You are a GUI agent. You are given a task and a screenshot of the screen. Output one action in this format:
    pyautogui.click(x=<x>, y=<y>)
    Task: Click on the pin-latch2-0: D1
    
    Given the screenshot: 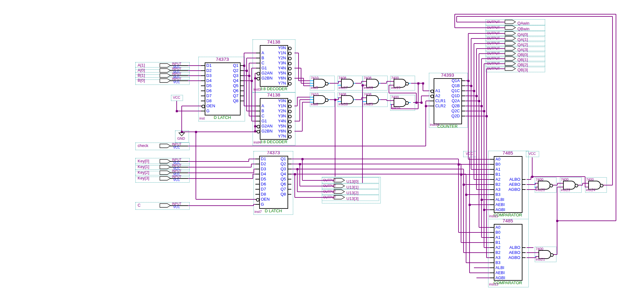 What is the action you would take?
    pyautogui.click(x=263, y=159)
    